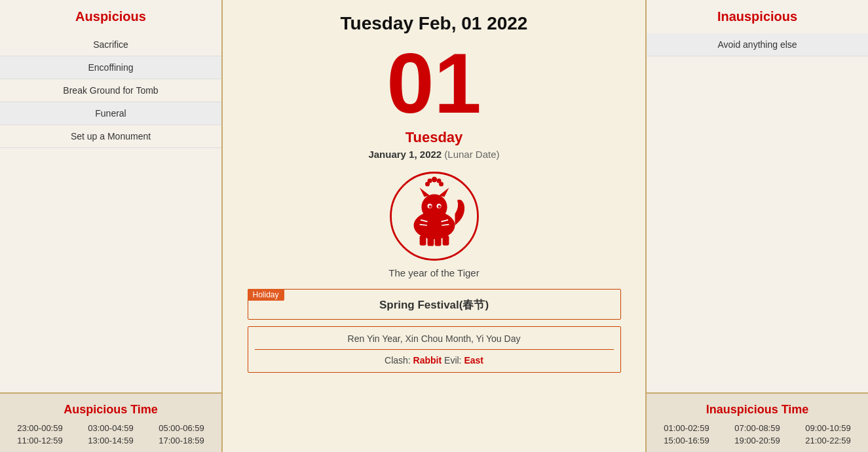 The width and height of the screenshot is (868, 452). Describe the element at coordinates (687, 440) in the screenshot. I see `inauspicious-time-item: 15:00-16:59` at that location.